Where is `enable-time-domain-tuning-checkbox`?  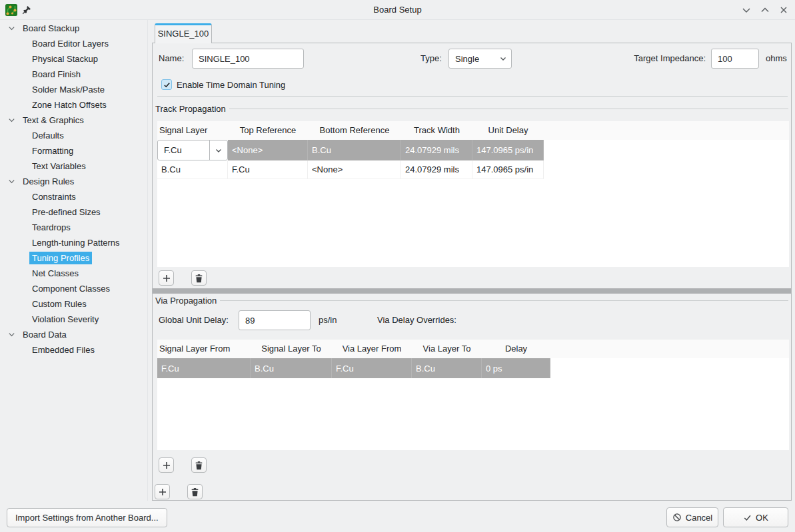
enable-time-domain-tuning-checkbox is located at coordinates (167, 85).